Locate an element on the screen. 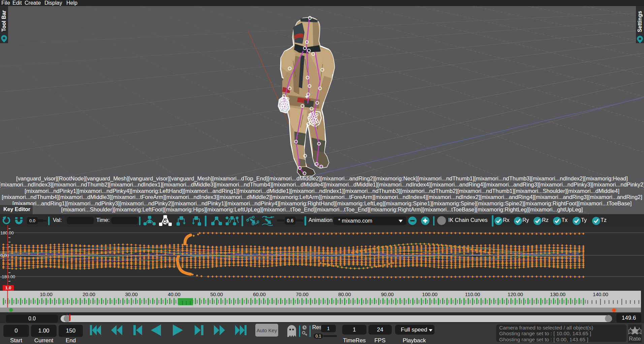  svg-text: 30.00 is located at coordinates (131, 294).